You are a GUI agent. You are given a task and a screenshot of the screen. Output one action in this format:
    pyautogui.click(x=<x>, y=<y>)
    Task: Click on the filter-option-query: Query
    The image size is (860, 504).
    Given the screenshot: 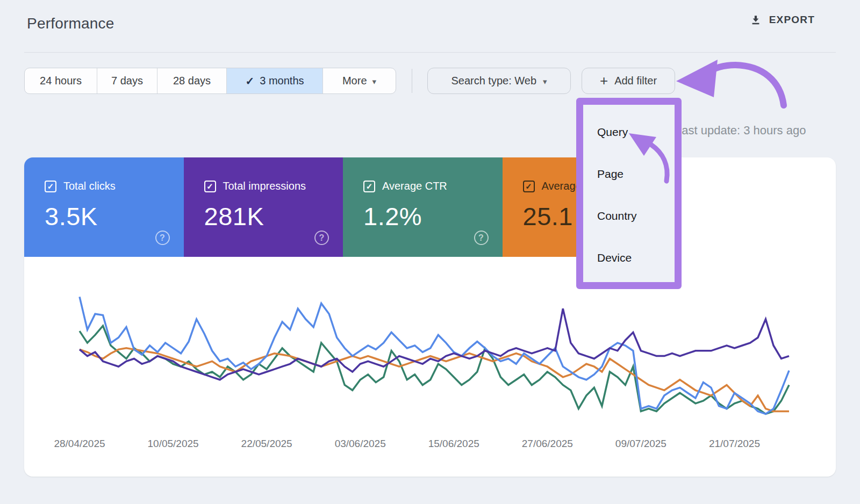 What is the action you would take?
    pyautogui.click(x=629, y=132)
    